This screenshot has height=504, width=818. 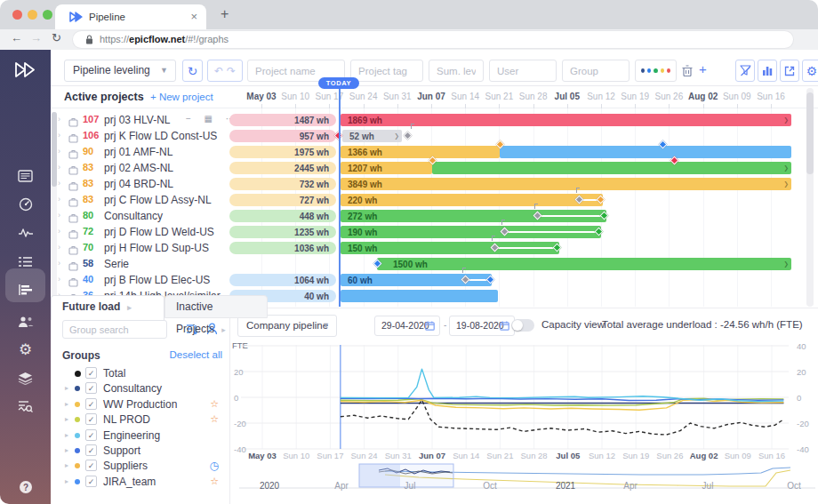 I want to click on group-list-item: ✓Total, so click(x=140, y=373).